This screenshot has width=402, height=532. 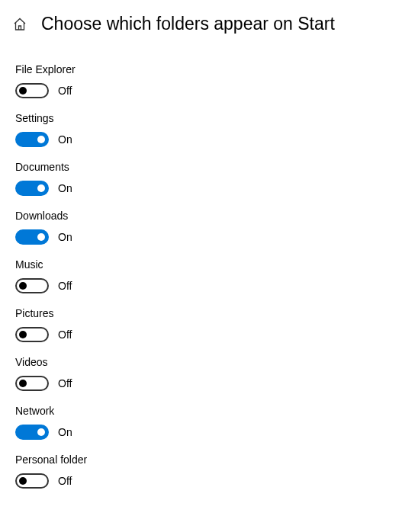 I want to click on setting-label: Network, so click(x=201, y=411).